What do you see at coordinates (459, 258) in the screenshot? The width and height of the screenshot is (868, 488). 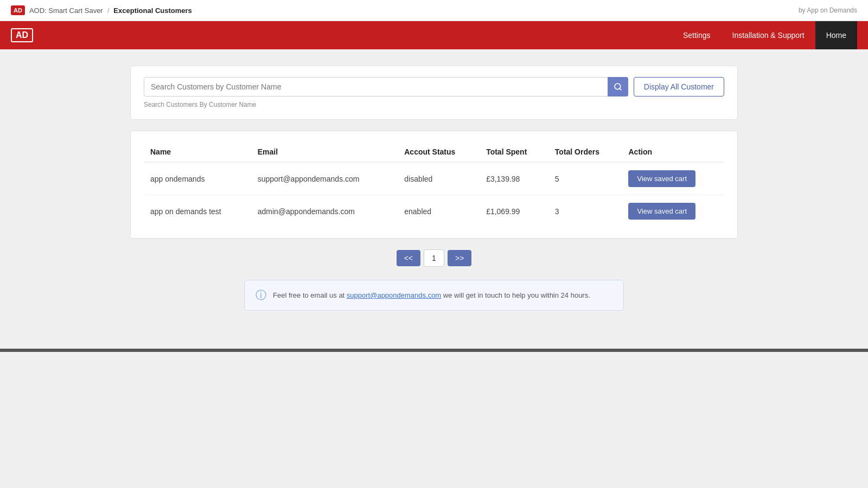 I see `pagination-next: >>` at bounding box center [459, 258].